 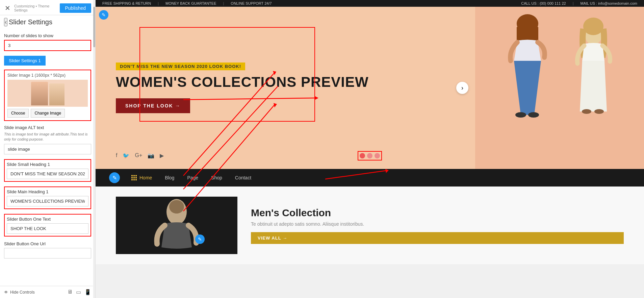 I want to click on info-shipping: FREE SHIPPING & RETURN, so click(x=127, y=3).